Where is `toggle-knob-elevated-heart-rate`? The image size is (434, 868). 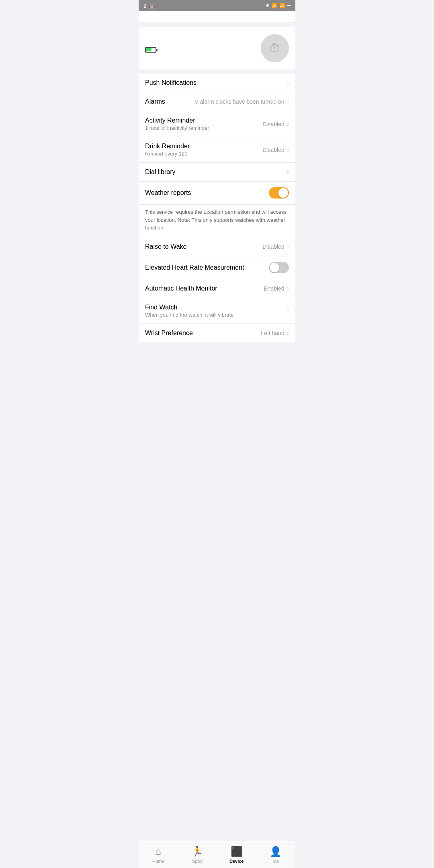 toggle-knob-elevated-heart-rate is located at coordinates (274, 268).